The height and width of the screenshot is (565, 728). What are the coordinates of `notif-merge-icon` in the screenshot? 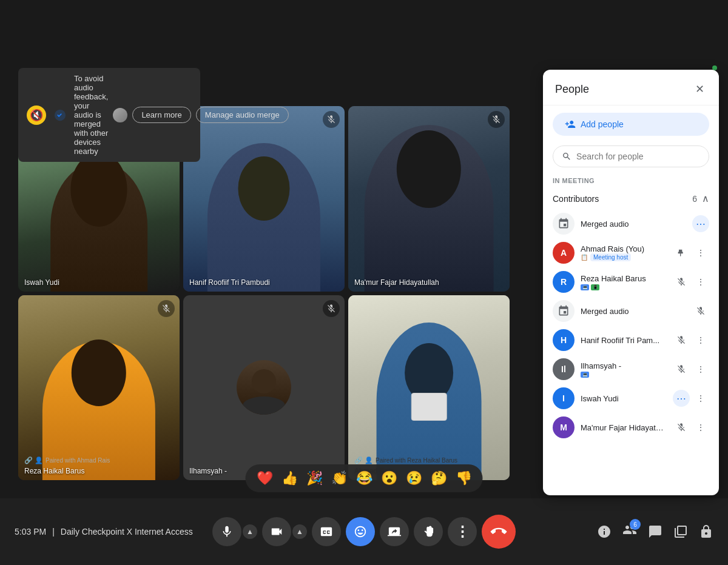 It's located at (60, 115).